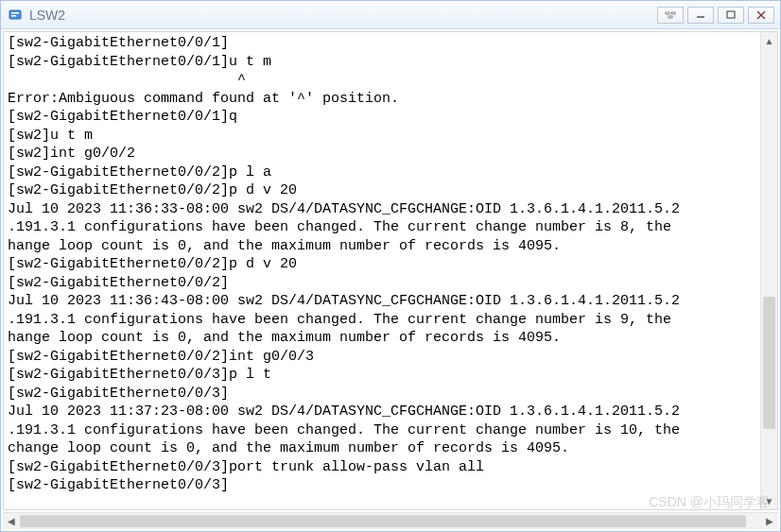 The image size is (781, 532). I want to click on options-button, so click(670, 15).